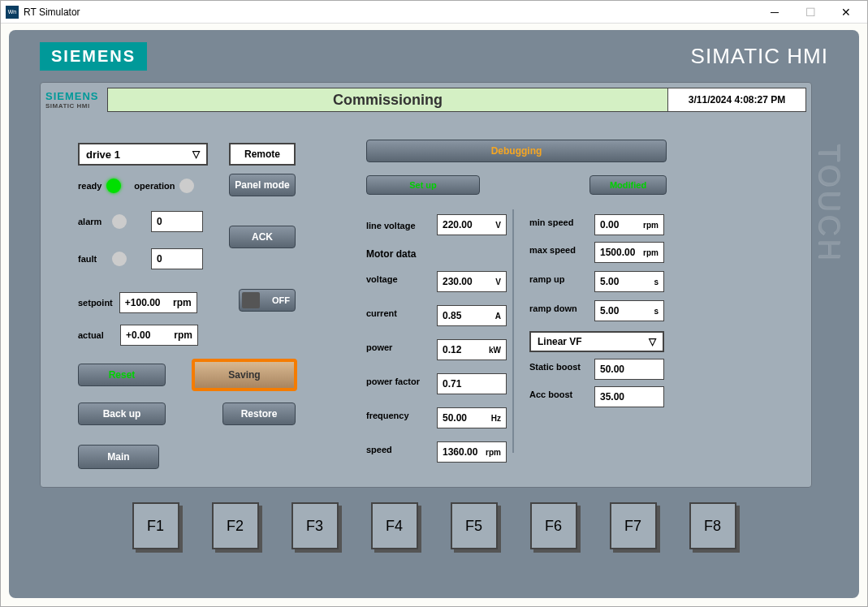 The image size is (868, 607). I want to click on maxspeed-value: 1500.00, so click(617, 252).